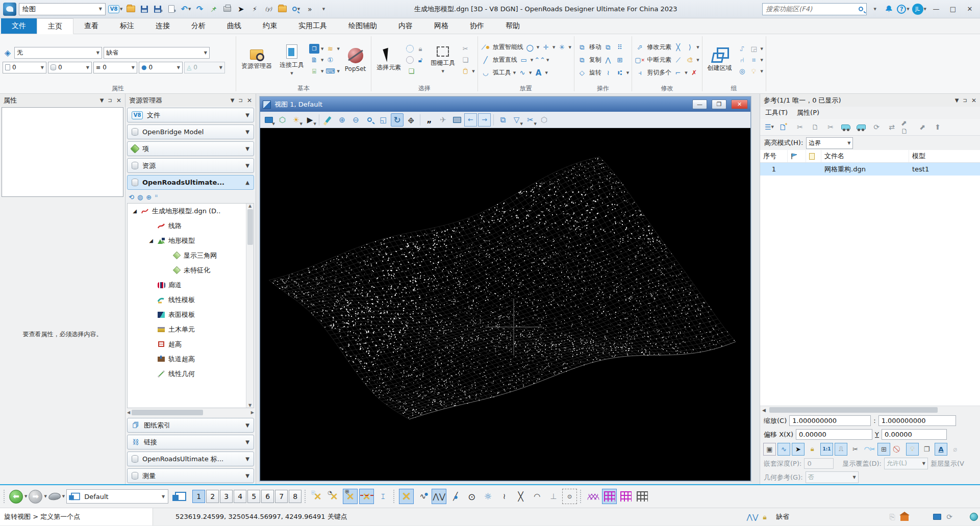  What do you see at coordinates (870, 169) in the screenshot?
I see `reference-row: 1 网格重构.dgn test1` at bounding box center [870, 169].